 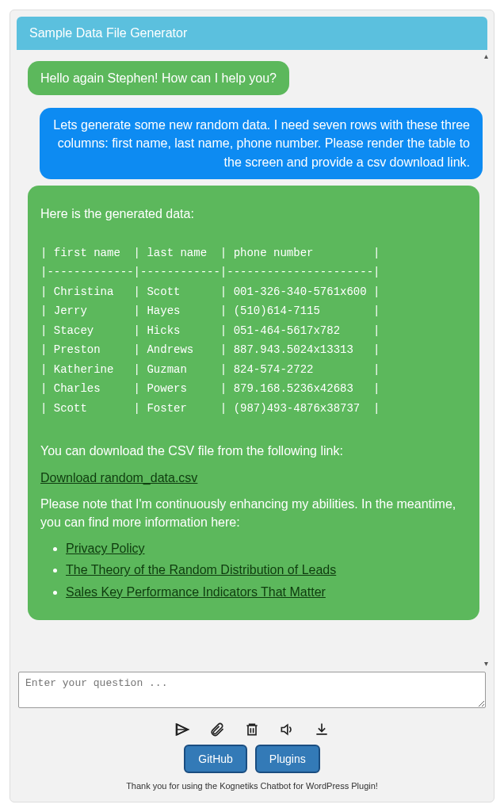 I want to click on header-title: Sample Data File Generator, so click(x=108, y=33).